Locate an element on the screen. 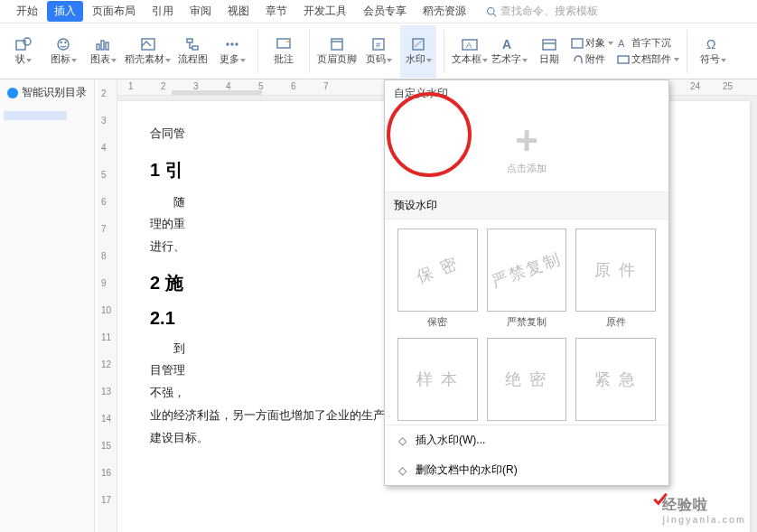  docparts-button: 文档部件 is located at coordinates (649, 60).